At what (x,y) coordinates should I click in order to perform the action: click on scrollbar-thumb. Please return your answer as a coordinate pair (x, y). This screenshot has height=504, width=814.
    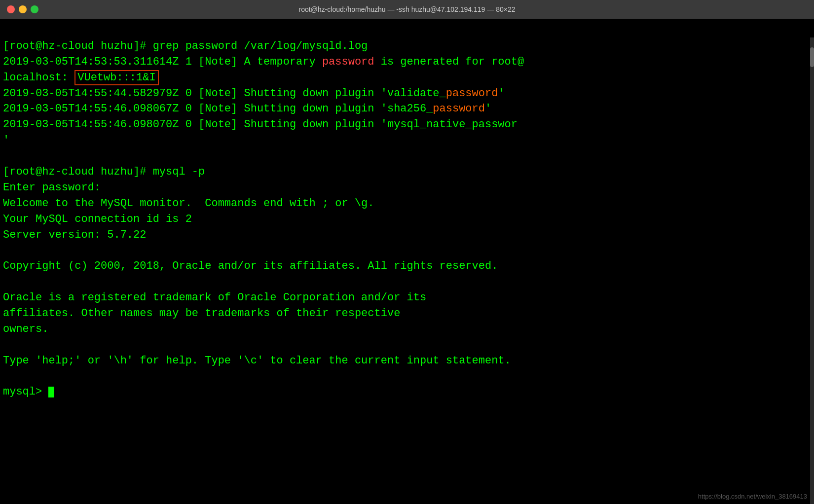
    Looking at the image, I should click on (812, 57).